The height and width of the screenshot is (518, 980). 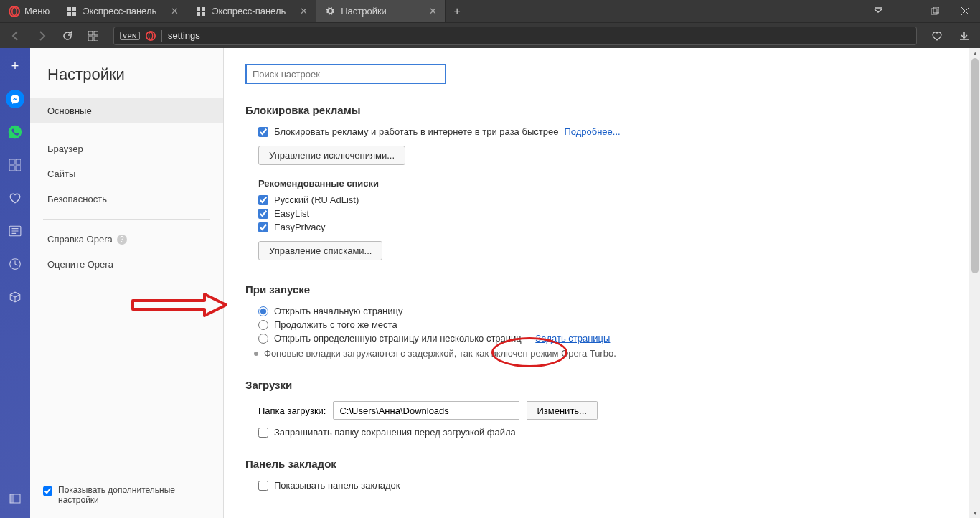 What do you see at coordinates (72, 11) in the screenshot?
I see `speeddial-icon` at bounding box center [72, 11].